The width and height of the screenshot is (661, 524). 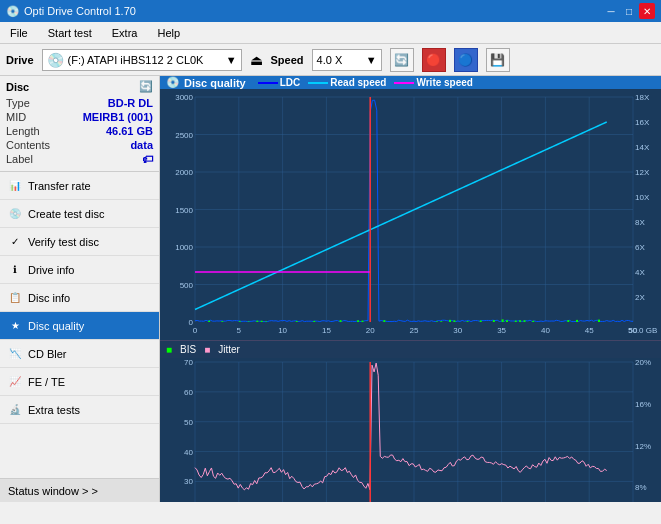 What do you see at coordinates (15, 270) in the screenshot?
I see `drive-info-icon: ℹ` at bounding box center [15, 270].